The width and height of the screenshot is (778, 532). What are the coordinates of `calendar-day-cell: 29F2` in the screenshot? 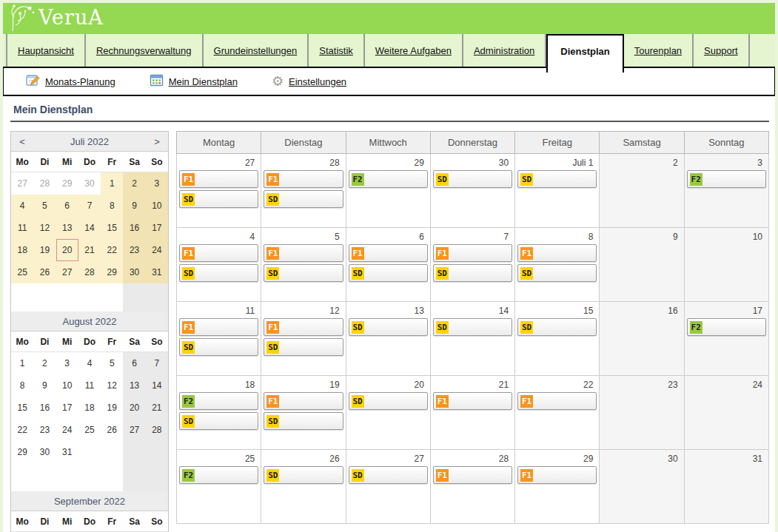 It's located at (388, 191).